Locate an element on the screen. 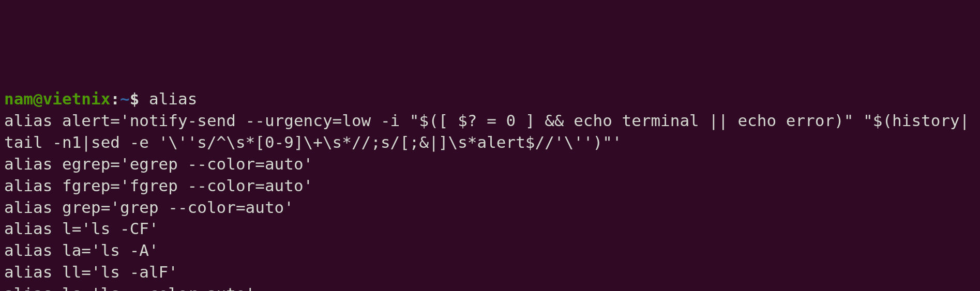 Image resolution: width=980 pixels, height=291 pixels. output-line: alias alert='notify-send --urgency=low -… is located at coordinates (490, 132).